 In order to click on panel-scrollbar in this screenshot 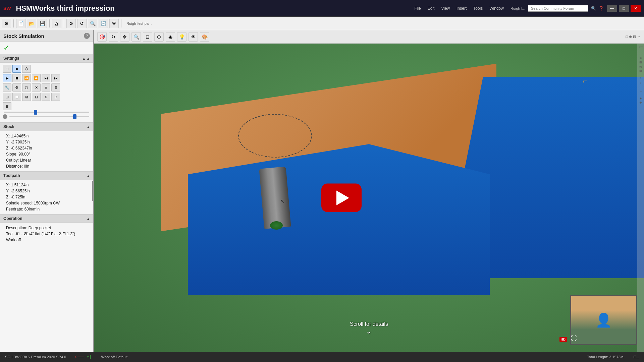, I will do `click(93, 191)`.